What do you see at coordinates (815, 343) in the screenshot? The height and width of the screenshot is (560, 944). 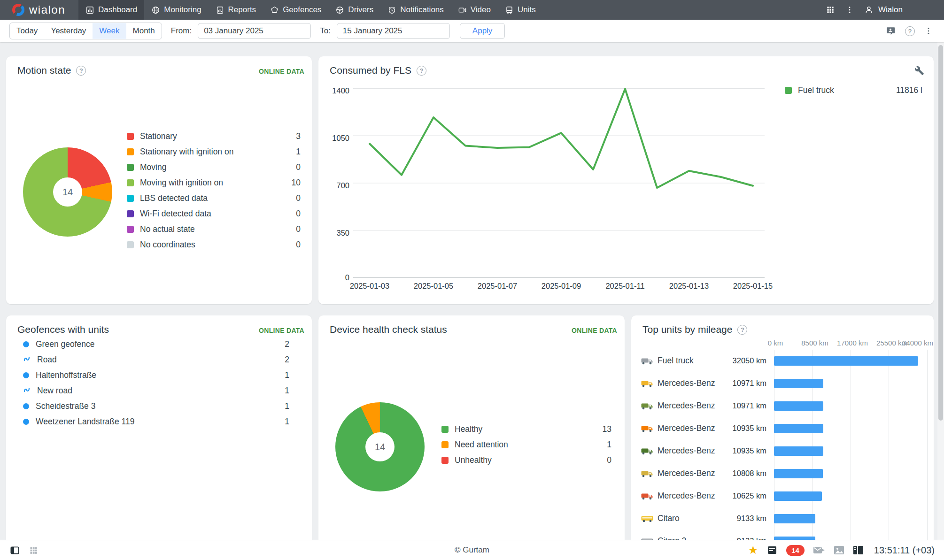 I see `x-axis-tick: 8500 km` at bounding box center [815, 343].